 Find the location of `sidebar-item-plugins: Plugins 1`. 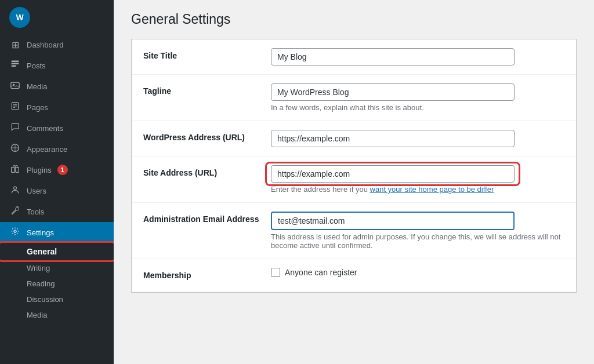

sidebar-item-plugins: Plugins 1 is located at coordinates (57, 170).